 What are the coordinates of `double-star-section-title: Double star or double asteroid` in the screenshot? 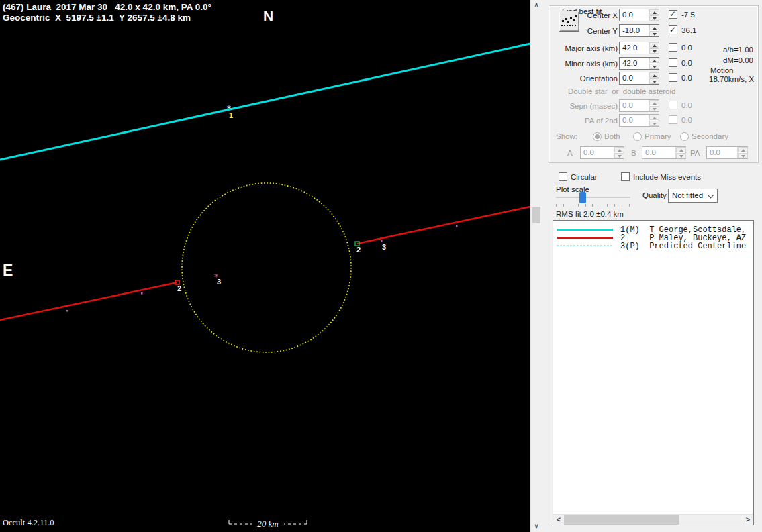 It's located at (622, 91).